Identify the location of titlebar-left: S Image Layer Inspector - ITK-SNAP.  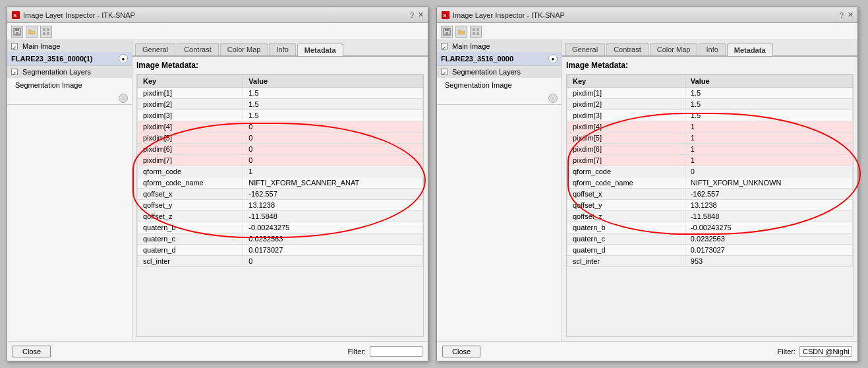
(503, 15).